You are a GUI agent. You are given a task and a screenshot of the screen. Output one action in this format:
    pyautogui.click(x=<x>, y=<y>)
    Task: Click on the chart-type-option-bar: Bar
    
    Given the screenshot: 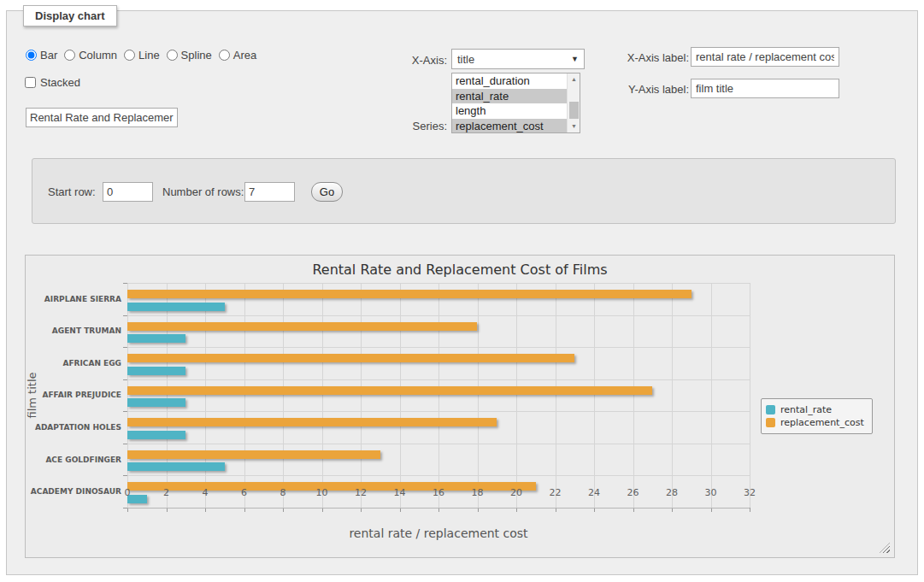 What is the action you would take?
    pyautogui.click(x=41, y=55)
    